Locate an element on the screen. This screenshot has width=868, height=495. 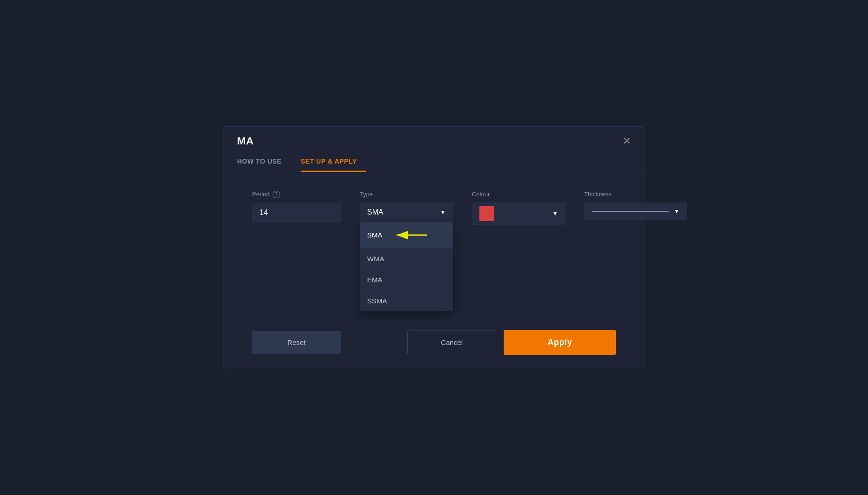
colour-dropdown-arrow-icon: ▼ is located at coordinates (555, 214).